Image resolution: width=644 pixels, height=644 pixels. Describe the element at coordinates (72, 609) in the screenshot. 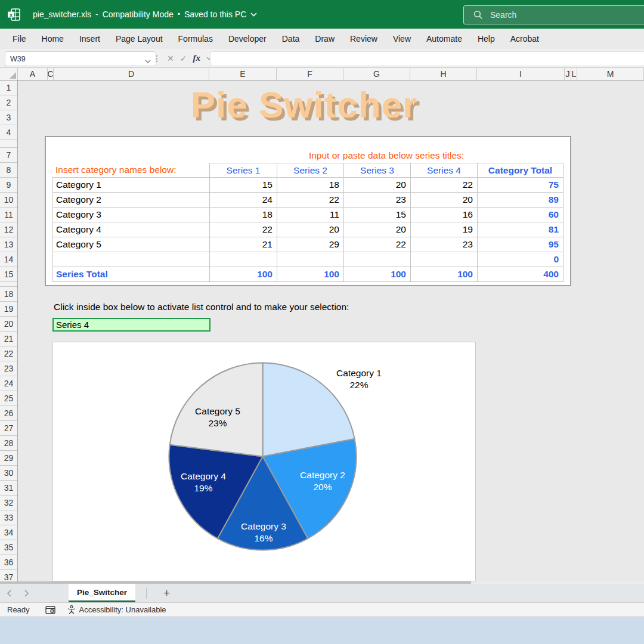

I see `accessibility-icon` at that location.